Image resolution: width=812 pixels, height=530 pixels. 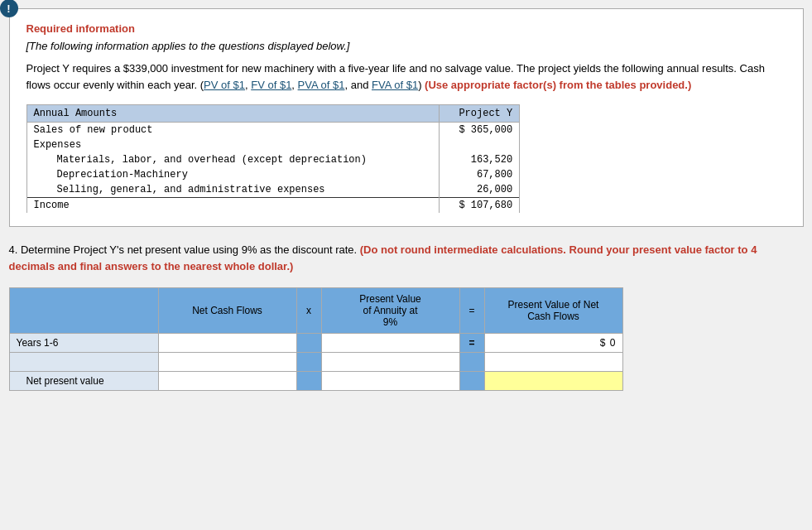 What do you see at coordinates (316, 343) in the screenshot?
I see `years-row: Years 1-6 = $ 0` at bounding box center [316, 343].